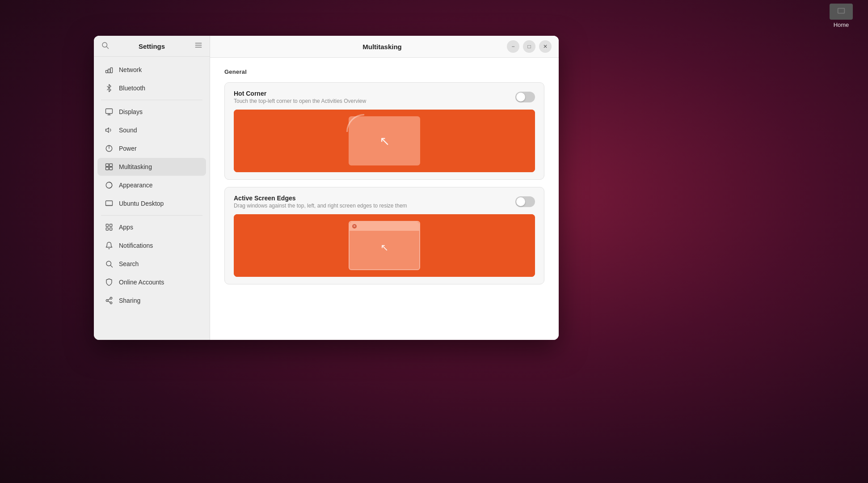 The height and width of the screenshot is (483, 868). What do you see at coordinates (320, 202) in the screenshot?
I see `active-screen-edges-info: Active Screen Edges Drag windows against…` at bounding box center [320, 202].